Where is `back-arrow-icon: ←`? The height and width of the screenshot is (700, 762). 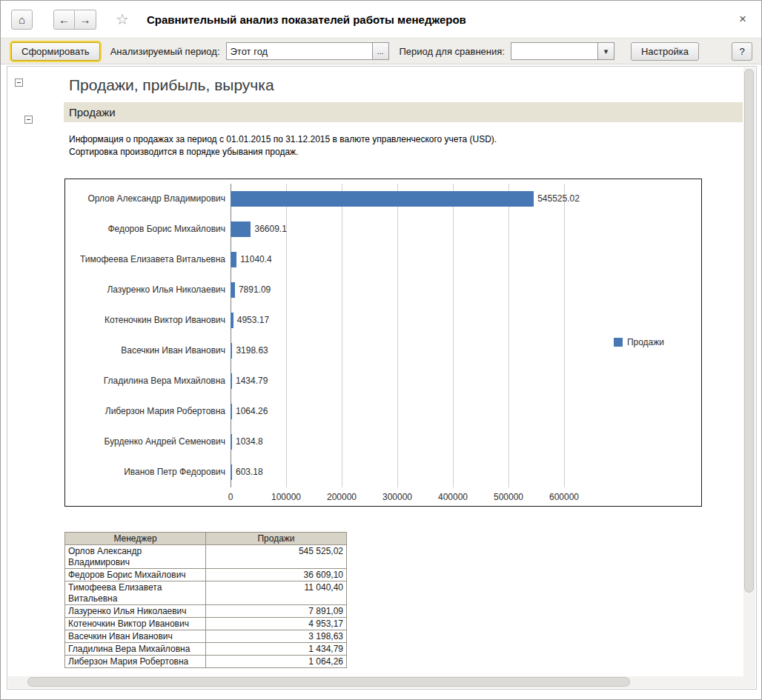
back-arrow-icon: ← is located at coordinates (64, 19).